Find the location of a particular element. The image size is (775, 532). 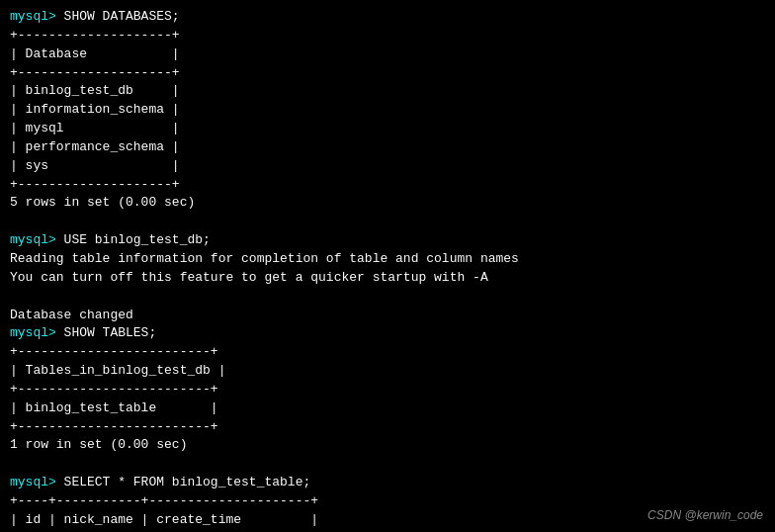

terminal-line: | Database | is located at coordinates (388, 55).